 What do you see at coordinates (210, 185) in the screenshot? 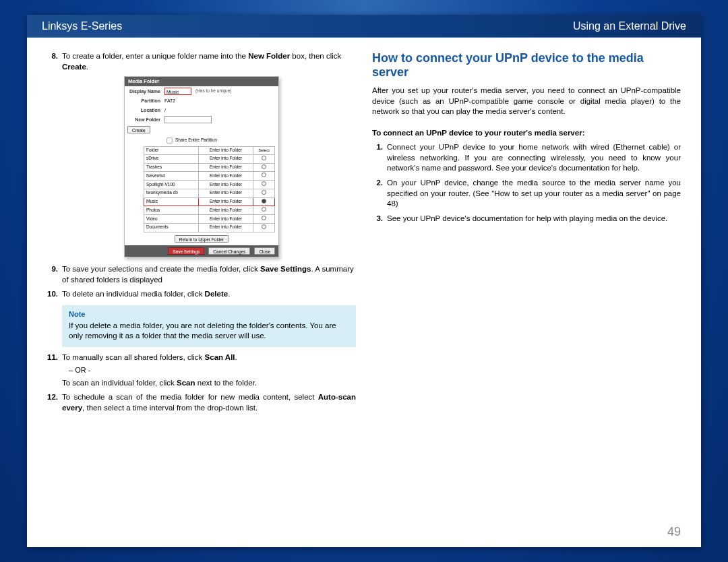
I see `ms-folder-row: Spotlight-V100Enter into Folder` at bounding box center [210, 185].